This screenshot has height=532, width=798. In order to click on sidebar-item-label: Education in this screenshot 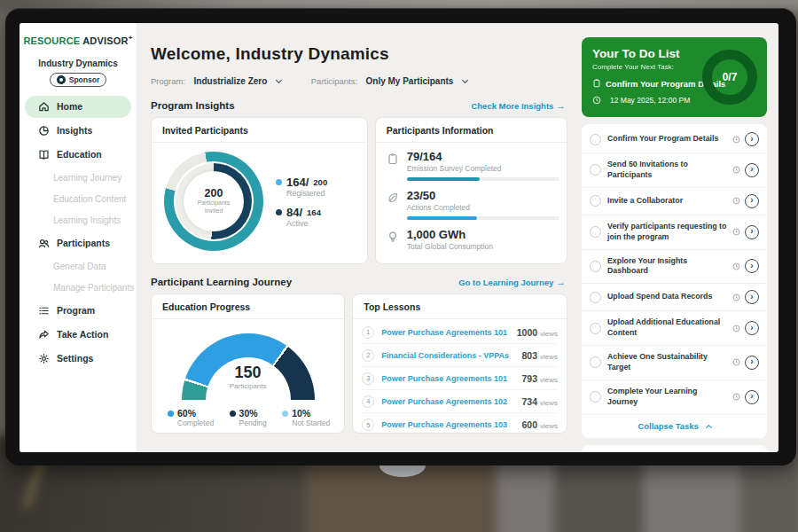, I will do `click(80, 154)`.